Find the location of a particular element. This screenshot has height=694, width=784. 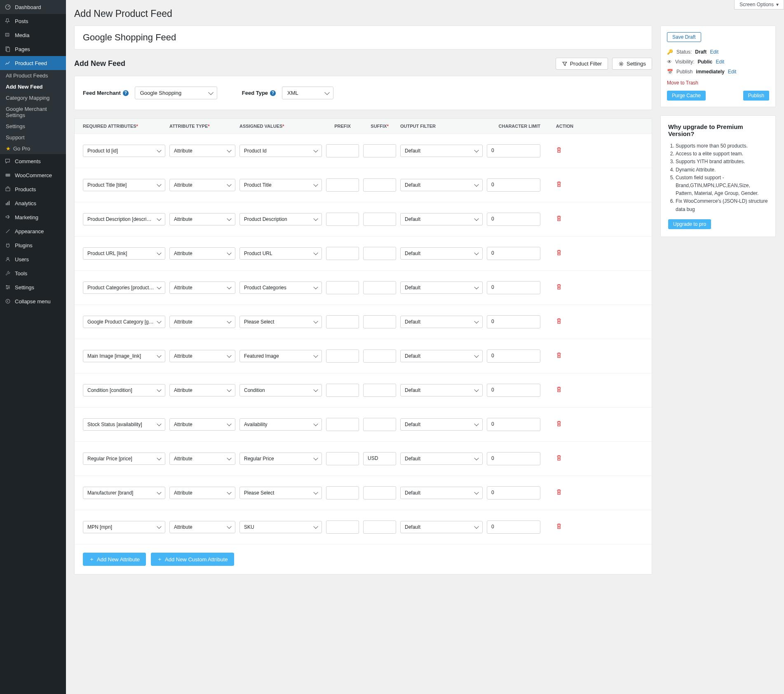

assigned-value-select: Featured Image is located at coordinates (281, 356).